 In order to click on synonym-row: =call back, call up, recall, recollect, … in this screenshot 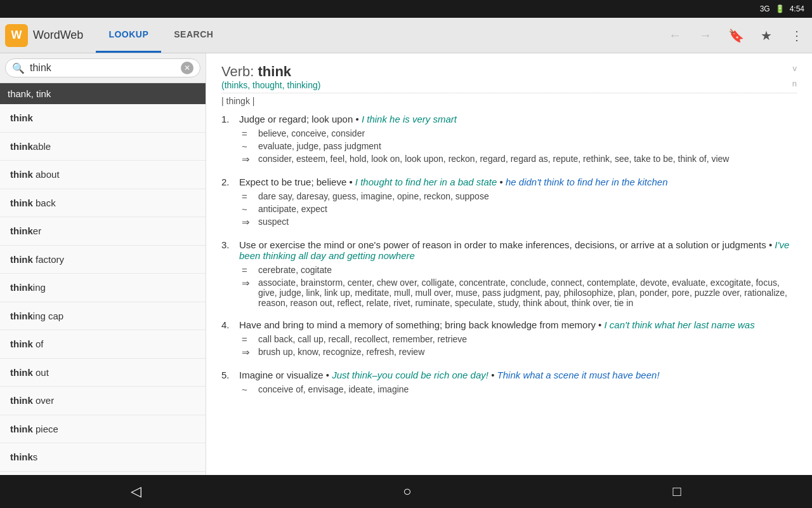, I will do `click(519, 339)`.